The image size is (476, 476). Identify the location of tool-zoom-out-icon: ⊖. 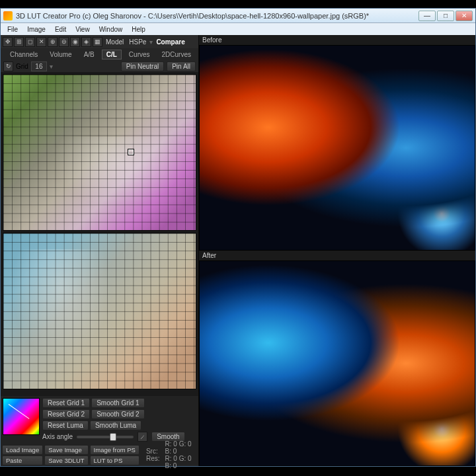
(63, 42).